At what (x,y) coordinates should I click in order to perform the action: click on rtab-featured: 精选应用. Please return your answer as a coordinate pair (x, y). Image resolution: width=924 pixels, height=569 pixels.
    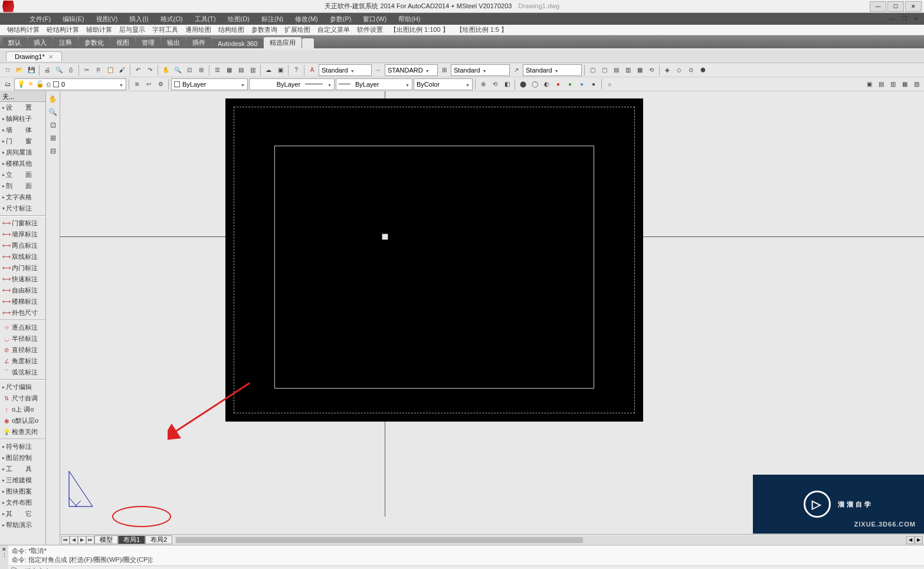
    Looking at the image, I should click on (283, 42).